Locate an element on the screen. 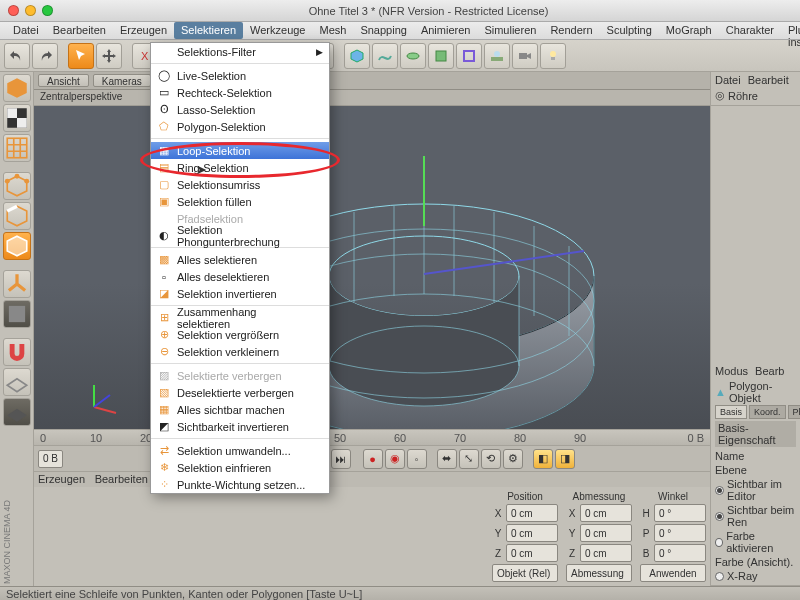 The height and width of the screenshot is (600, 800). tab-kameras: Kameras is located at coordinates (122, 80).